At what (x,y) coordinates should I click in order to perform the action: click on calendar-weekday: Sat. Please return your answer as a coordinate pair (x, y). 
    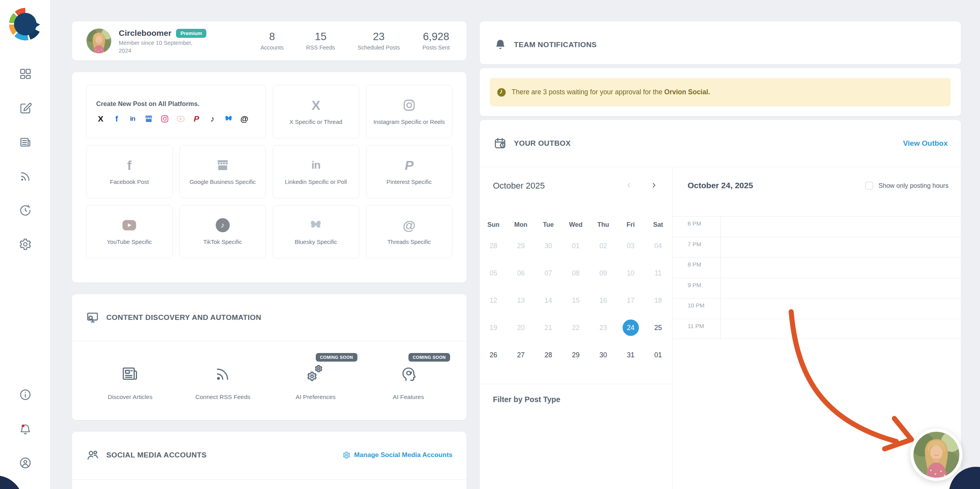
    Looking at the image, I should click on (658, 224).